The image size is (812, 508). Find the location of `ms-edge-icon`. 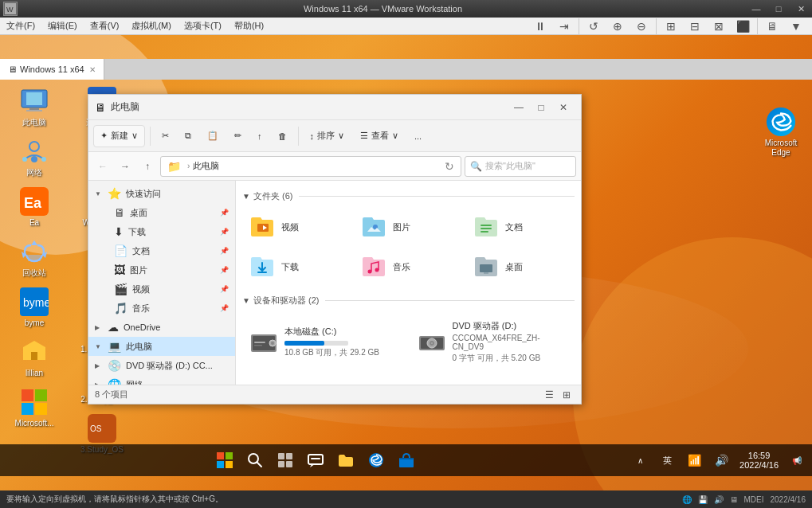

ms-edge-icon is located at coordinates (781, 122).